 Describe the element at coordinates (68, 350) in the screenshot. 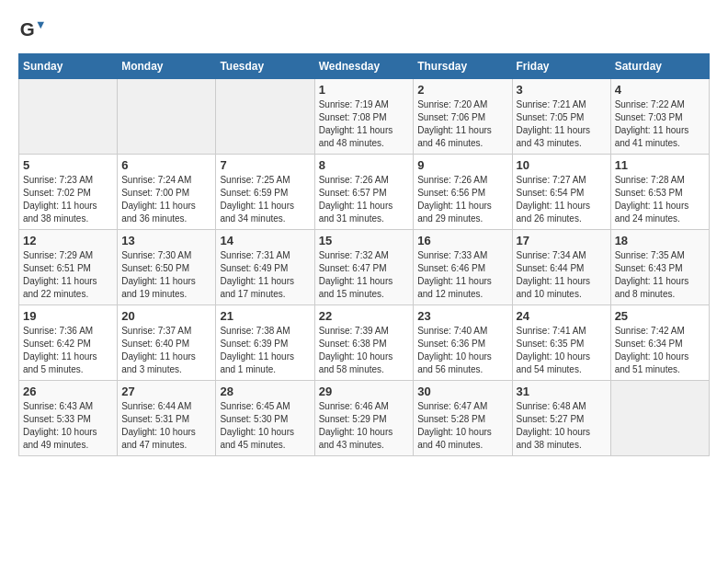

I see `day-info: Sunrise: 7:36 AM Sunset: 6:42 PM Dayligh…` at that location.